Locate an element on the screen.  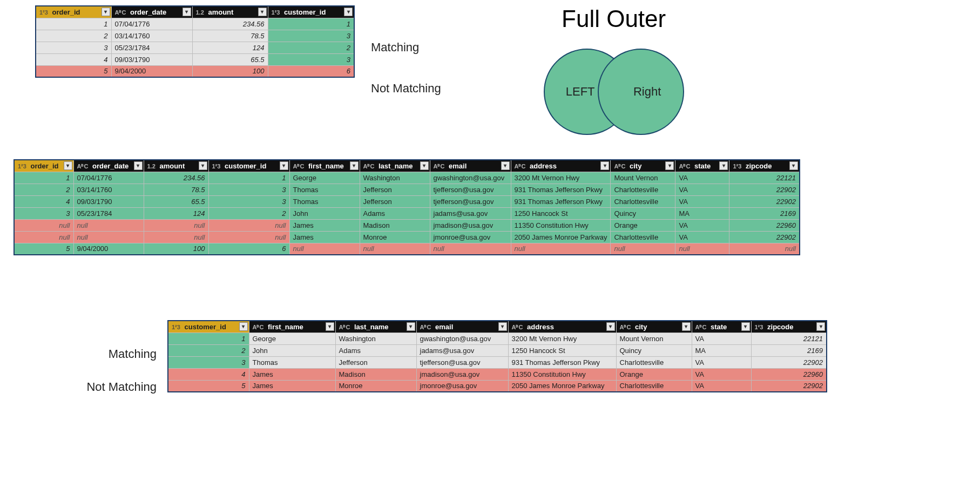
table-row: 1GeorgeWashingtongwashington@usa.gov3200… is located at coordinates (497, 338).